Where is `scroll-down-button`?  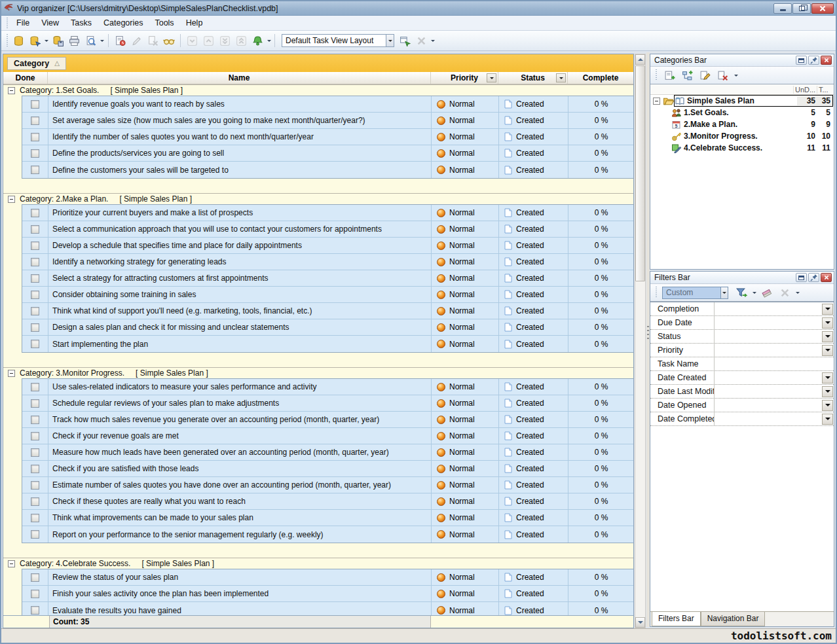
scroll-down-button is located at coordinates (641, 622).